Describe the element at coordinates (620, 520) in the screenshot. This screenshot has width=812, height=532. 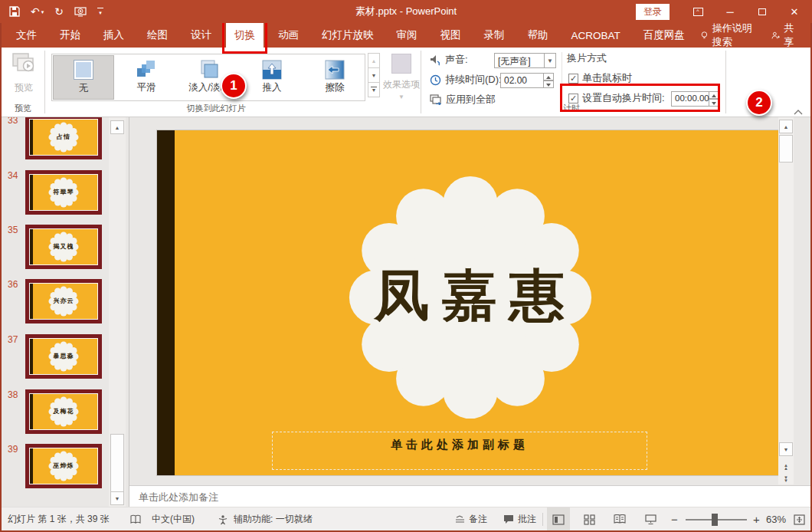
I see `reading-view-icon` at that location.